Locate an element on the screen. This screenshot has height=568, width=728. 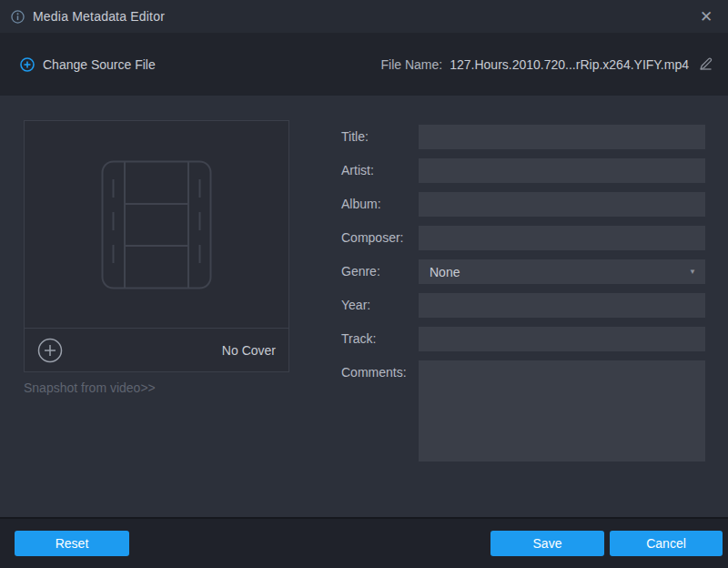
close-icon: ✕ is located at coordinates (706, 16).